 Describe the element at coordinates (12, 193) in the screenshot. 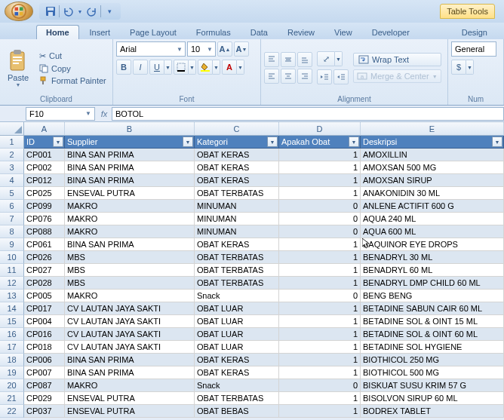

I see `row-header: 5` at that location.